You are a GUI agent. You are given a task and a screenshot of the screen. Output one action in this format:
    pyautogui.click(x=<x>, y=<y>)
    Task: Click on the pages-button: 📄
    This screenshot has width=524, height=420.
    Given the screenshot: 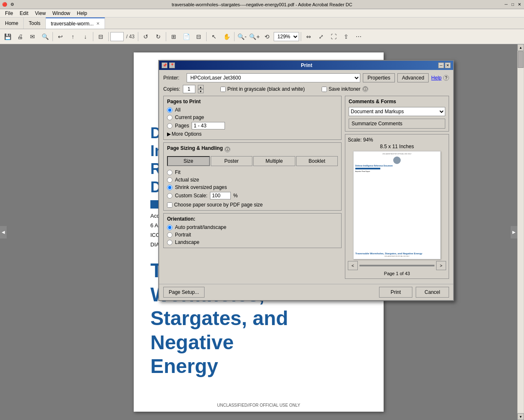 What is the action you would take?
    pyautogui.click(x=186, y=37)
    